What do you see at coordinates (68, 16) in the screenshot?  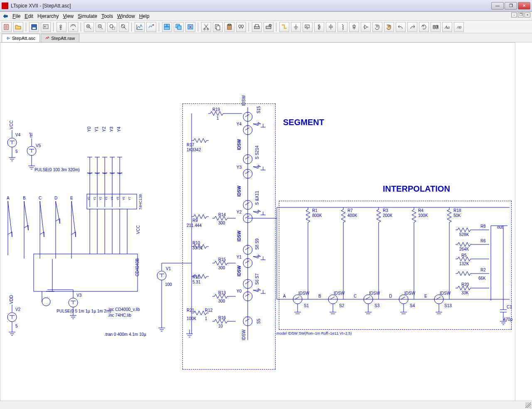 I see `menu-view: View` at bounding box center [68, 16].